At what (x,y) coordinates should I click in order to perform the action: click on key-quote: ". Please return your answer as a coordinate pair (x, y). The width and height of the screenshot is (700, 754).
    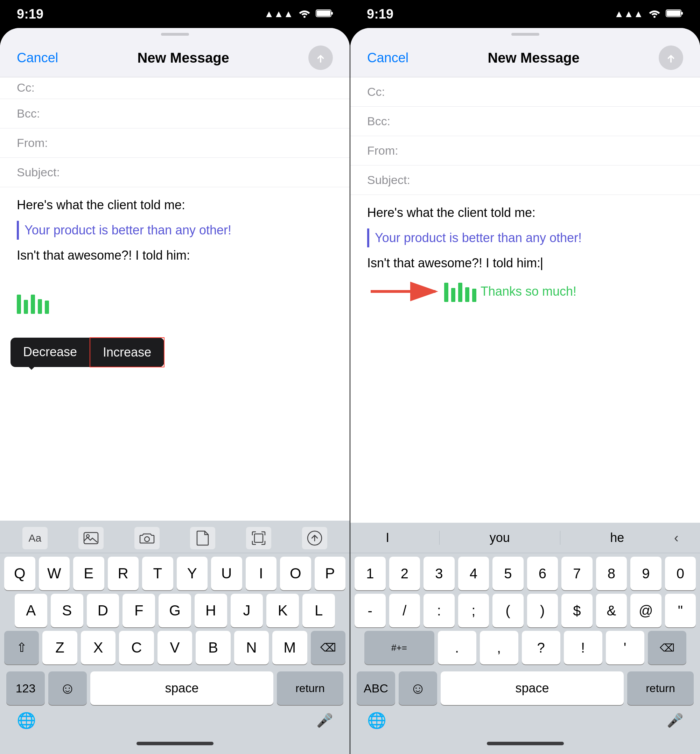
    Looking at the image, I should click on (681, 610).